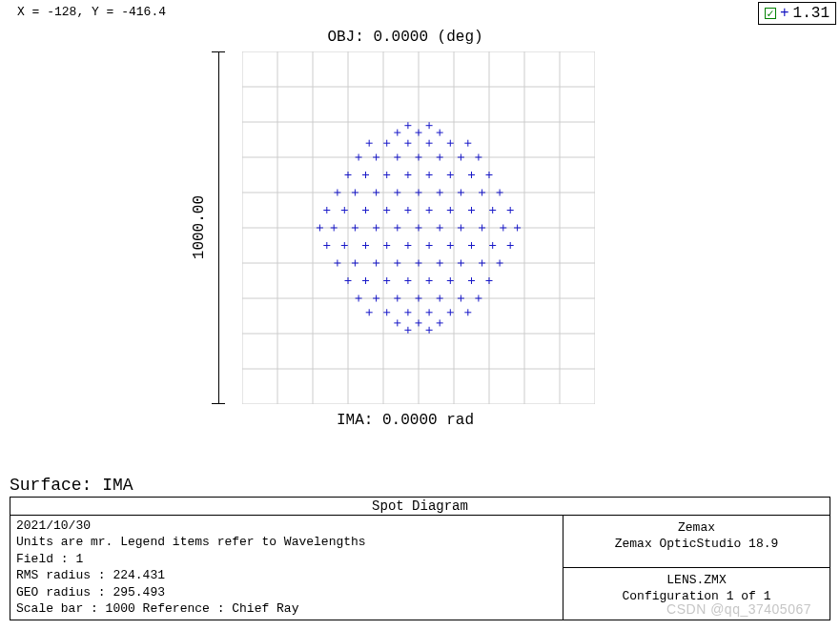 The height and width of the screenshot is (630, 840). What do you see at coordinates (420, 507) in the screenshot?
I see `info-title: Spot Diagram` at bounding box center [420, 507].